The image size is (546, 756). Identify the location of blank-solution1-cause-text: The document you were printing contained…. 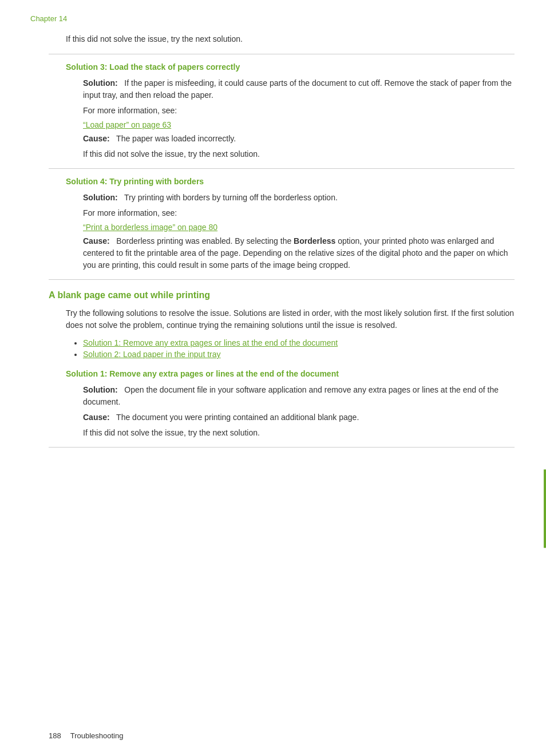
(238, 417).